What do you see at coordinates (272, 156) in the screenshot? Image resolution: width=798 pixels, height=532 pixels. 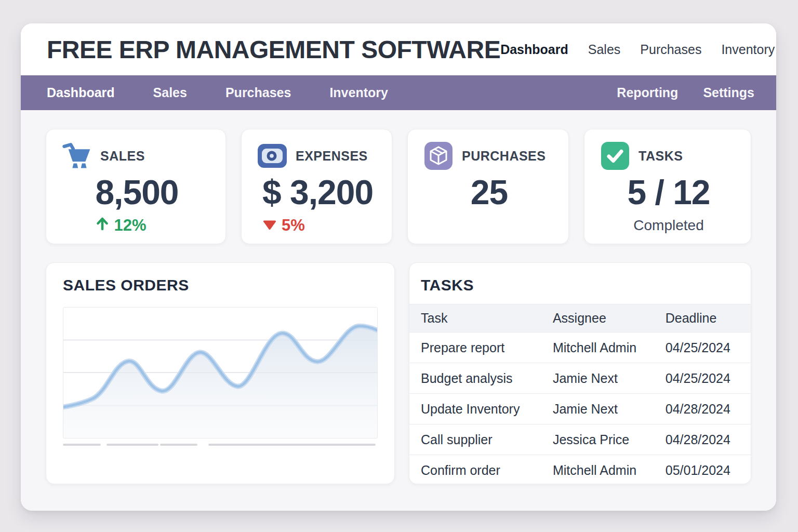 I see `cash-icon` at bounding box center [272, 156].